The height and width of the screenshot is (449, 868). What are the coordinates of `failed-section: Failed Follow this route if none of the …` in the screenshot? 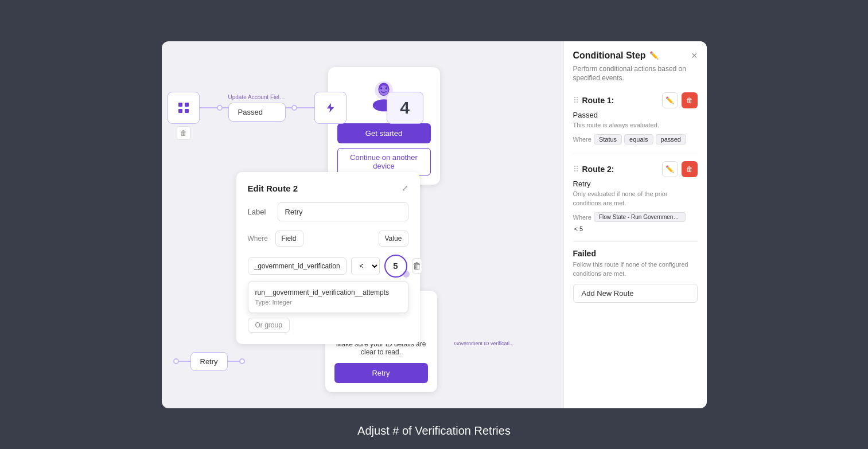 It's located at (636, 276).